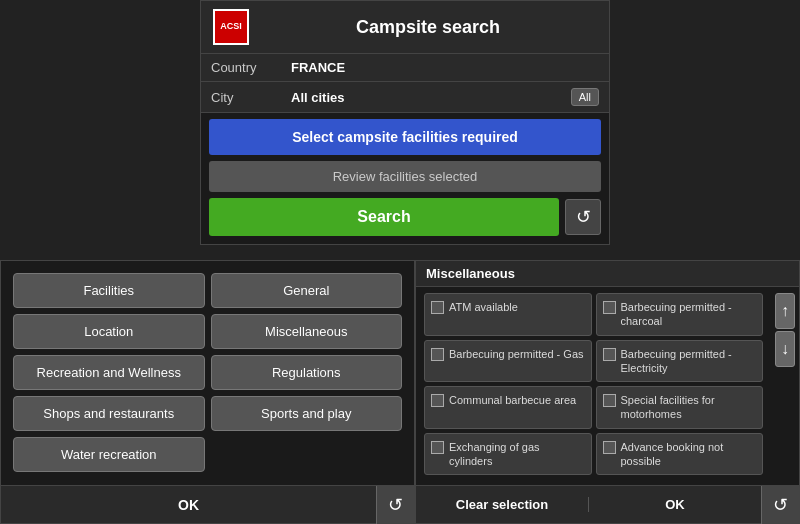 The height and width of the screenshot is (524, 800). I want to click on bottom-bar-left: OK ↺, so click(208, 504).